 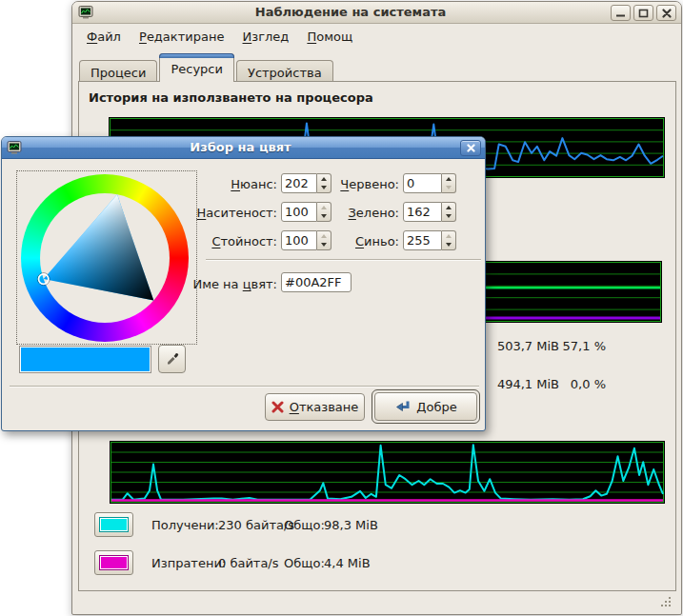 I want to click on blue-spinner, so click(x=450, y=240).